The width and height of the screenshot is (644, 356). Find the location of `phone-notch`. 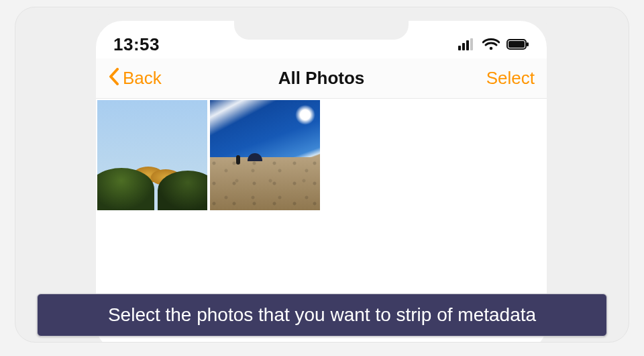

phone-notch is located at coordinates (321, 30).